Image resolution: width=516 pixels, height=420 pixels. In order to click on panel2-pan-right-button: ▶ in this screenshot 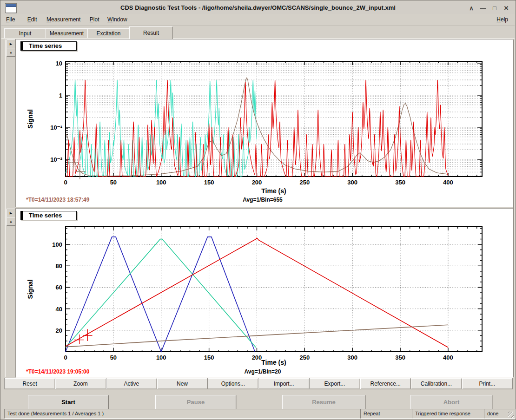, I will do `click(11, 213)`.